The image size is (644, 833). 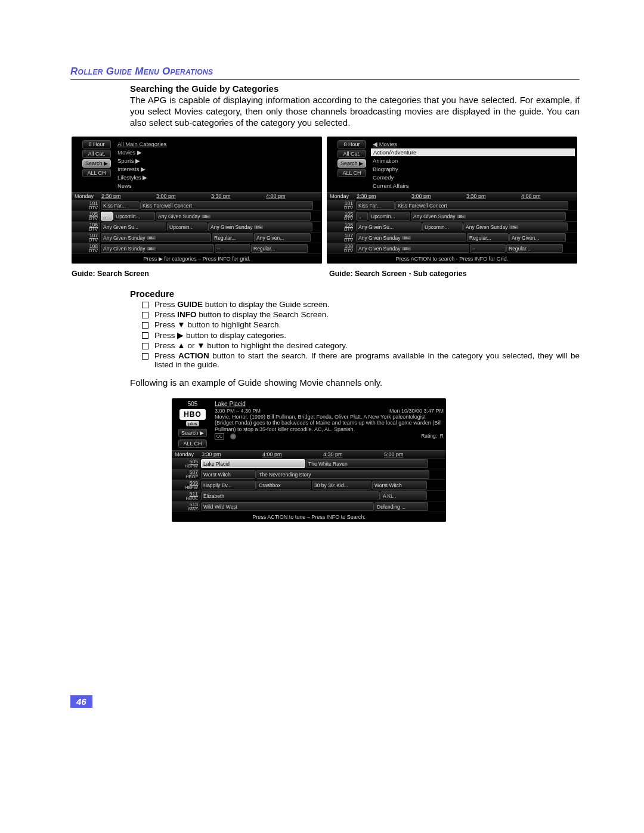 I want to click on footer-hint: Press ACTION to tune – Press INFO to Sea…, so click(x=309, y=517).